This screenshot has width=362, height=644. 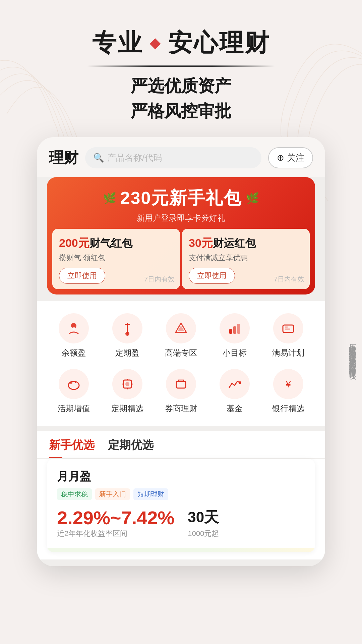 I want to click on product-period-value: 30天, so click(x=203, y=517).